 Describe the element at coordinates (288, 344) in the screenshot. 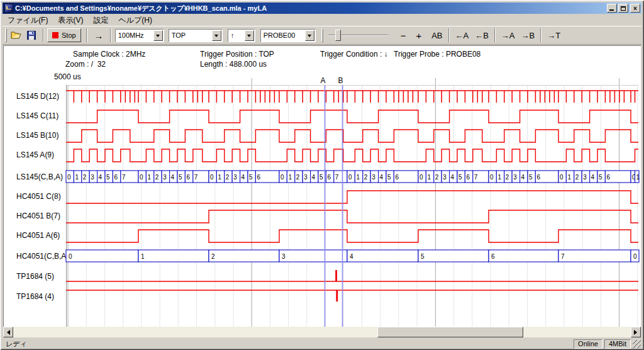

I see `status-message: レディ` at that location.